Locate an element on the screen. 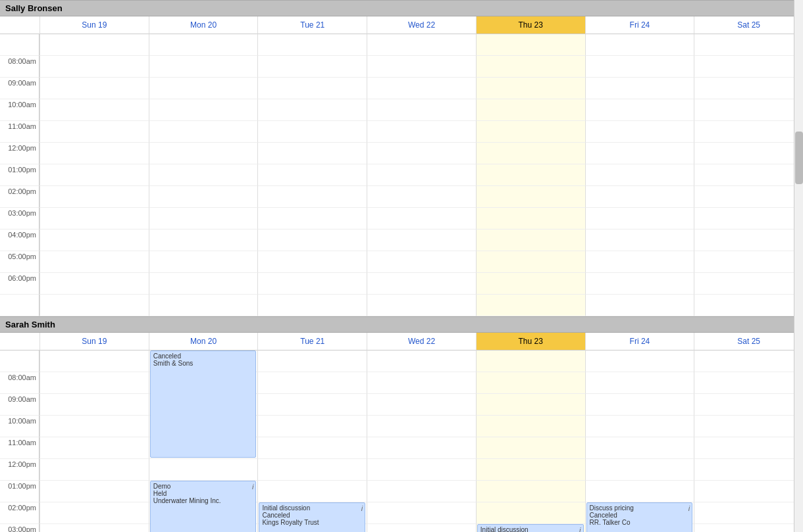  event-e3: iInitial discussionCanceledKings Royalty… is located at coordinates (312, 517).